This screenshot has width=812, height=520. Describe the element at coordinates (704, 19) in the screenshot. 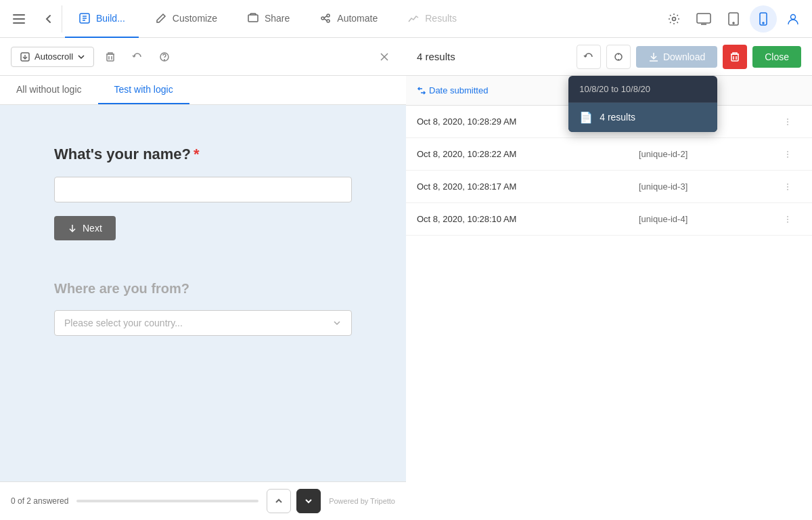

I see `desktop-view-icon` at that location.